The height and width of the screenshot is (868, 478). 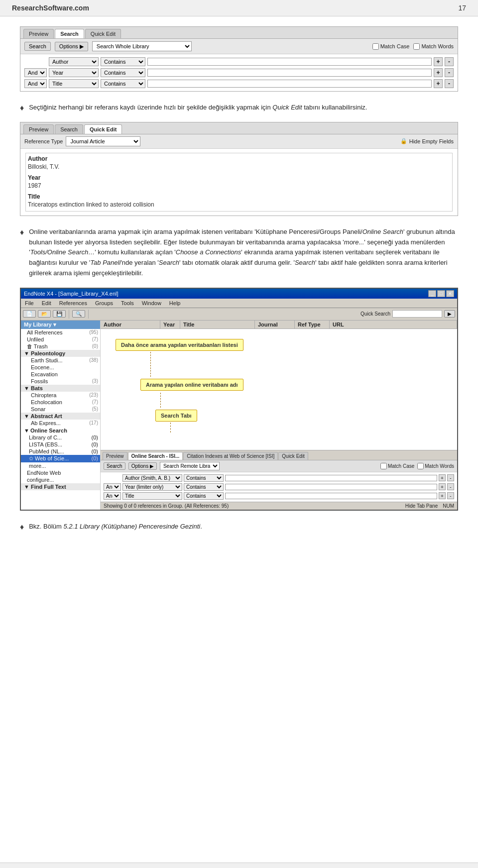 I want to click on menu-file: File, so click(x=29, y=303).